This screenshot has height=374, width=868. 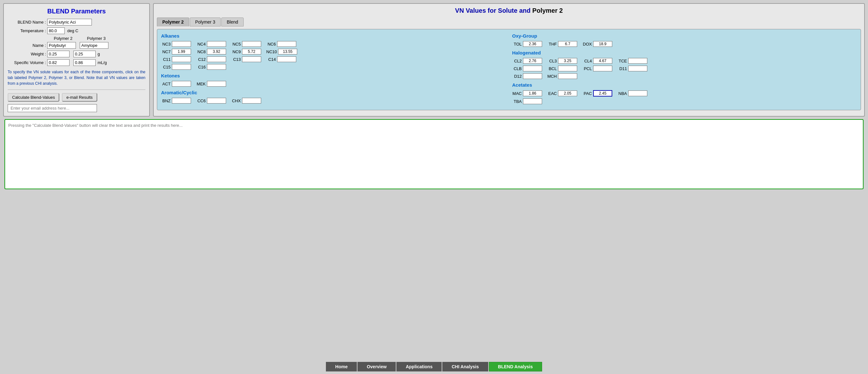 I want to click on nc8-label: NC8, so click(x=201, y=52).